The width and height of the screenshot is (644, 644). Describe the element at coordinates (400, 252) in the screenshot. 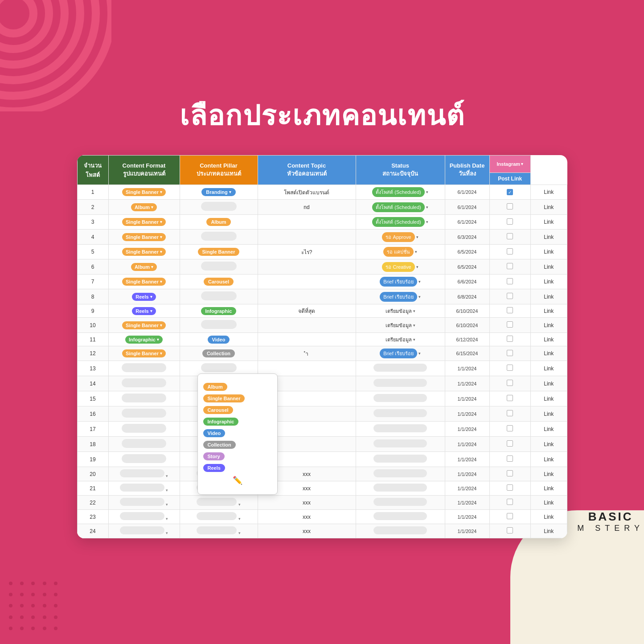

I see `status-cell: รอ แคปชั่น ▾` at that location.